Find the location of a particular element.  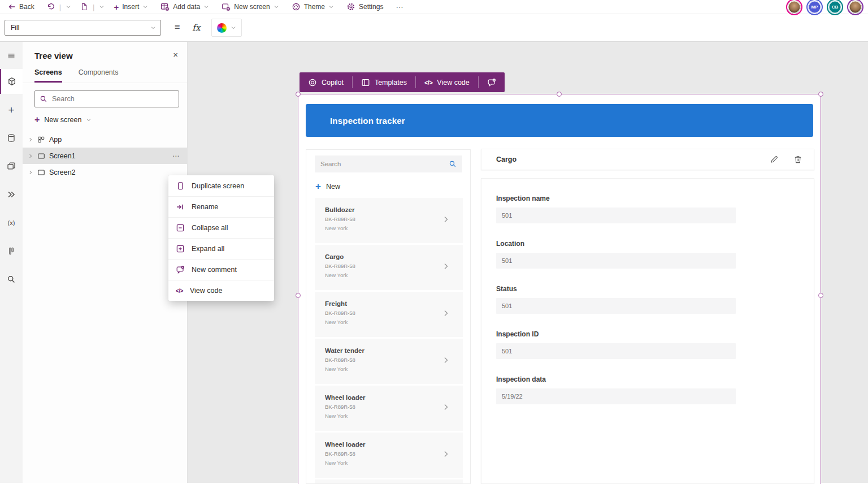

rail-search-button is located at coordinates (11, 279).